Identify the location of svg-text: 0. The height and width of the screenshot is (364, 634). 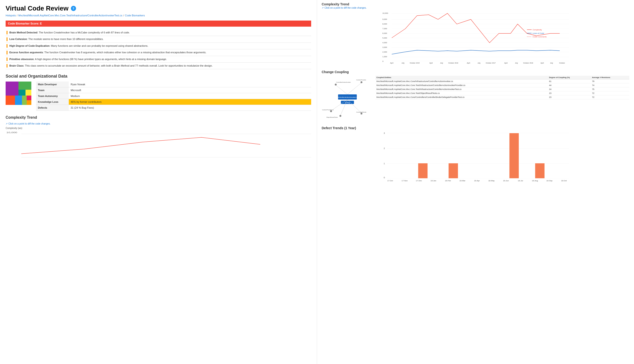
(384, 178).